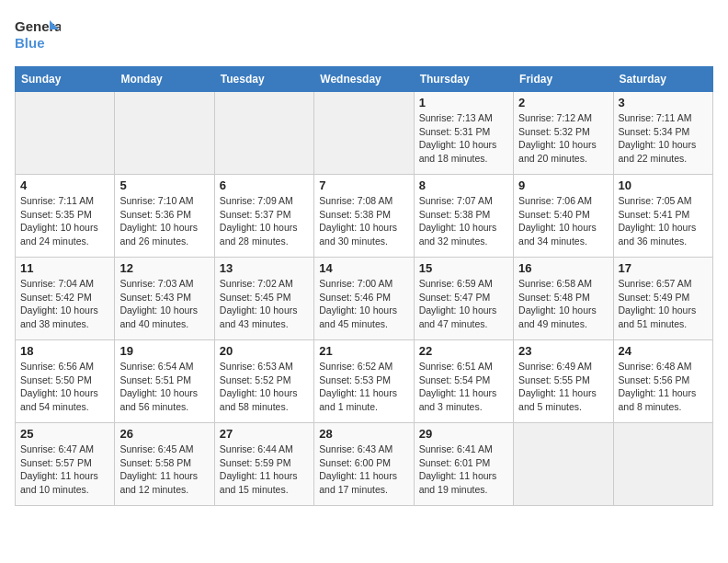 Image resolution: width=728 pixels, height=563 pixels. I want to click on calendar-cell: 28Sunrise: 6:43 AM Sunset: 6:00 PM Dayli…, so click(364, 465).